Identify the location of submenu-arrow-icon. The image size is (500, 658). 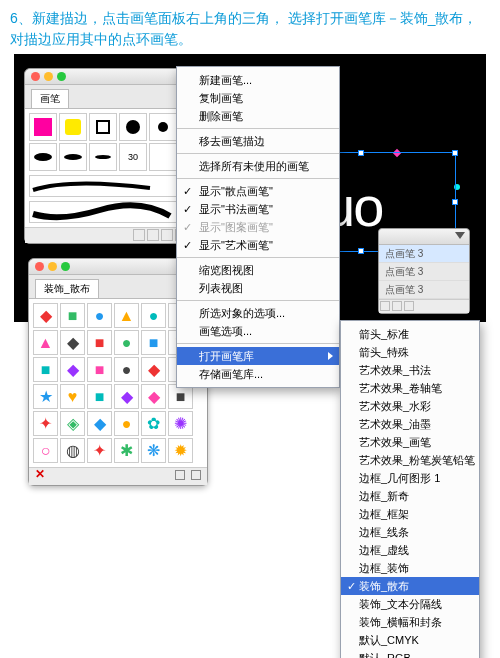
(330, 356).